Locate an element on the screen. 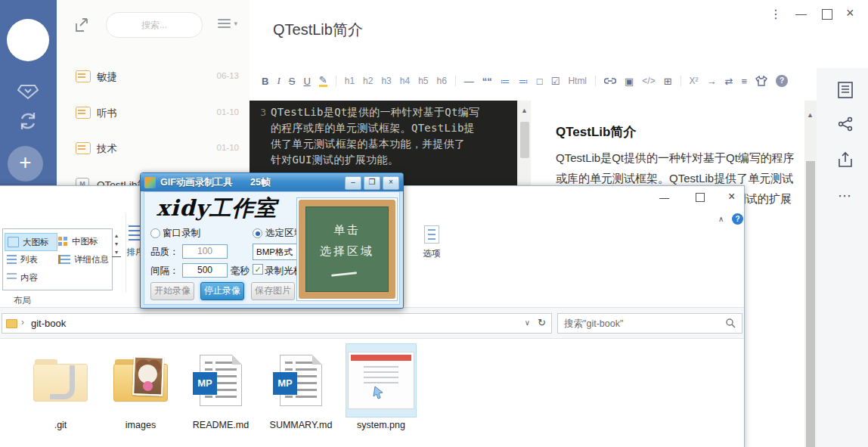 Image resolution: width=868 pixels, height=447 pixels. underline-icon: U is located at coordinates (307, 82).